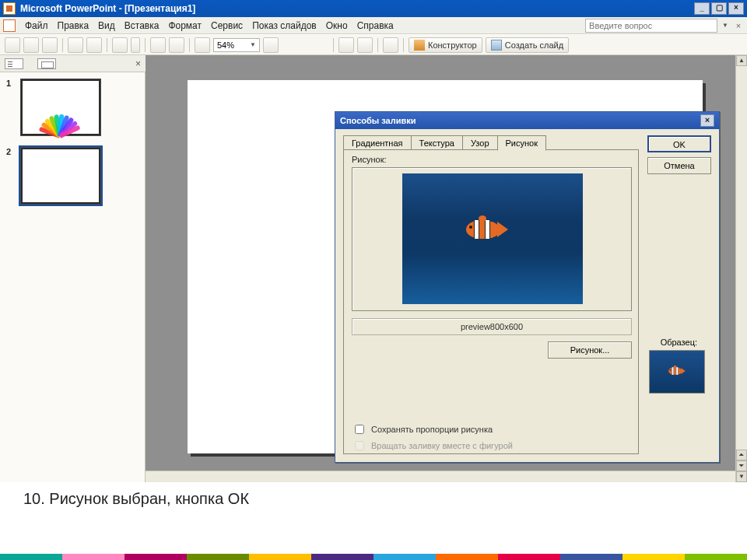  What do you see at coordinates (651, 26) in the screenshot?
I see `ask-question-input` at bounding box center [651, 26].